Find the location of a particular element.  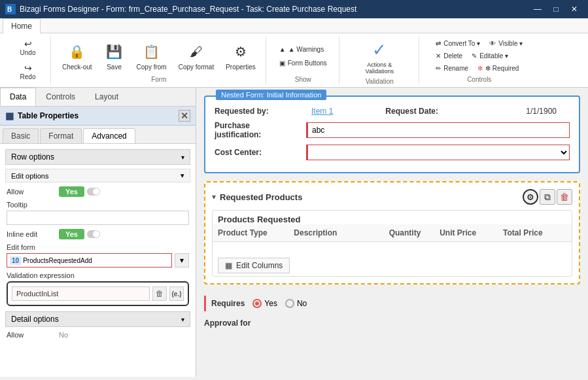

properties-button: ⚙ Properties is located at coordinates (241, 56).